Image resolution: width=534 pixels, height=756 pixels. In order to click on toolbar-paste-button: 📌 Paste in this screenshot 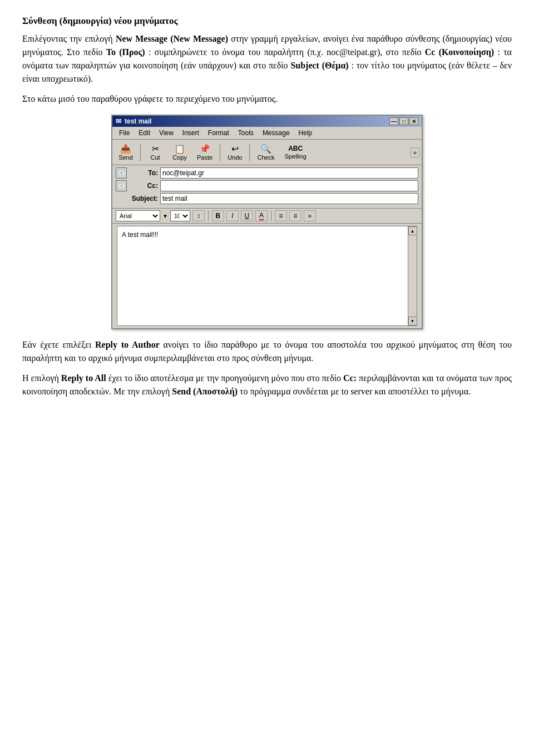, I will do `click(205, 152)`.